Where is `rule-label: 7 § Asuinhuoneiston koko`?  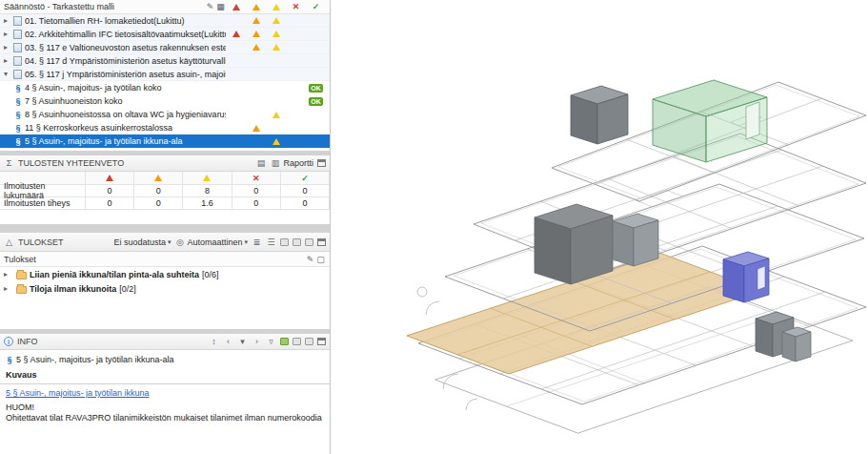 rule-label: 7 § Asuinhuoneiston koko is located at coordinates (74, 101).